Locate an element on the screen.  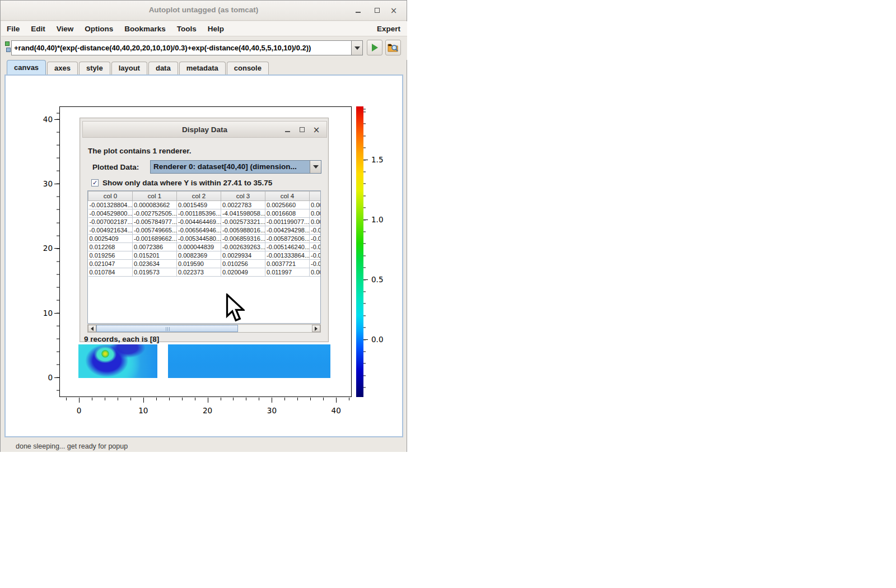
table-cell: -0.002752505... is located at coordinates (155, 214).